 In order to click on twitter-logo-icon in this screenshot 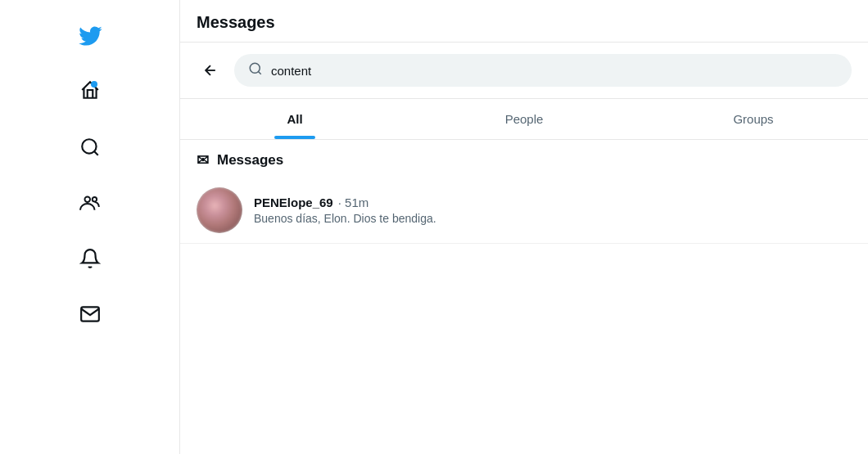, I will do `click(90, 36)`.